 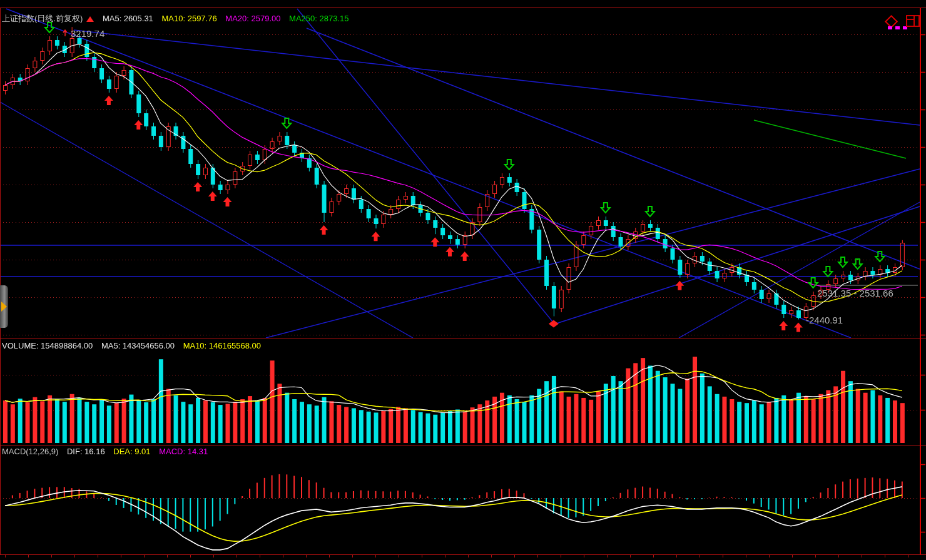 I want to click on volume-ma10-value: MA10: 146165568.00, so click(x=222, y=345).